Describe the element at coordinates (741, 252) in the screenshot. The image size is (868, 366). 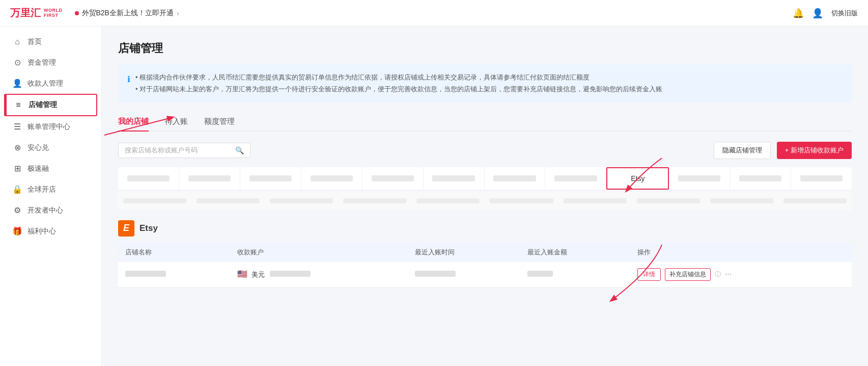
I see `col-actions: 操作` at that location.